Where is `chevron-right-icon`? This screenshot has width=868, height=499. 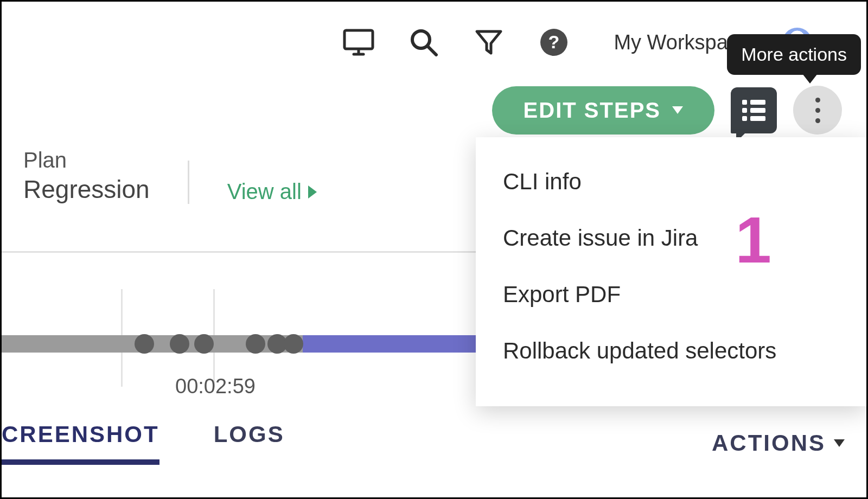 chevron-right-icon is located at coordinates (312, 192).